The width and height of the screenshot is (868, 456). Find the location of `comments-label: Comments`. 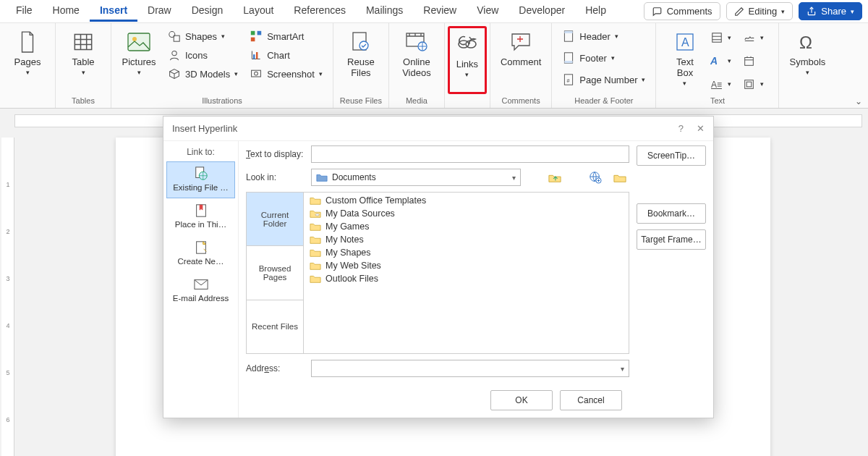

comments-label: Comments is located at coordinates (690, 12).